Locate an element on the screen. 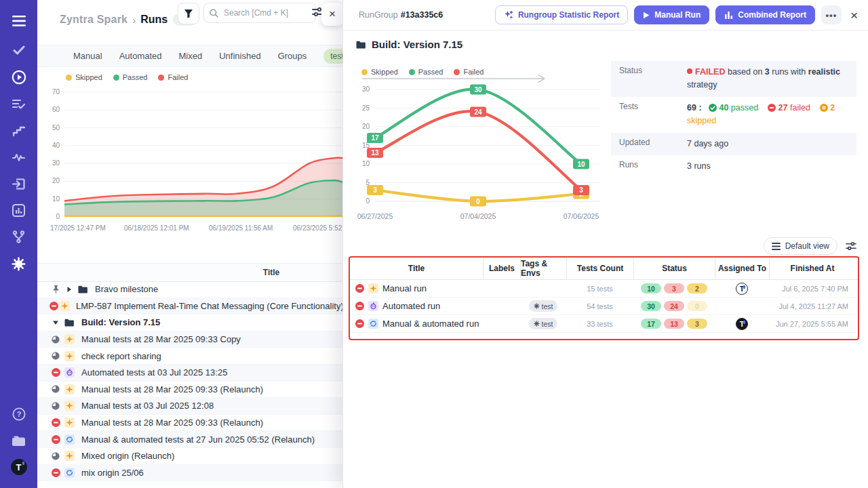  automated-run-icon is located at coordinates (373, 306).